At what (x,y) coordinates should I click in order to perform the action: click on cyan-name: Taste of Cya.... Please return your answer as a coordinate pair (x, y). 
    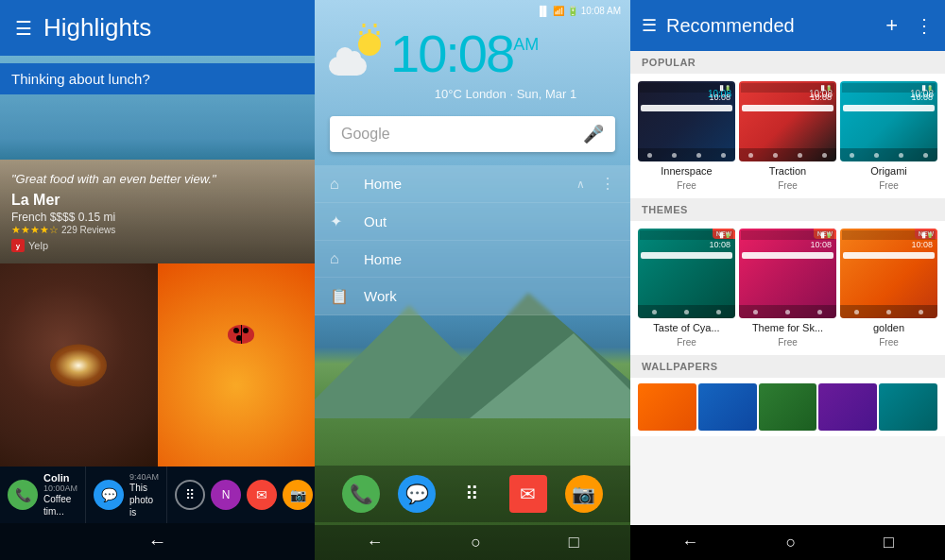
    Looking at the image, I should click on (686, 328).